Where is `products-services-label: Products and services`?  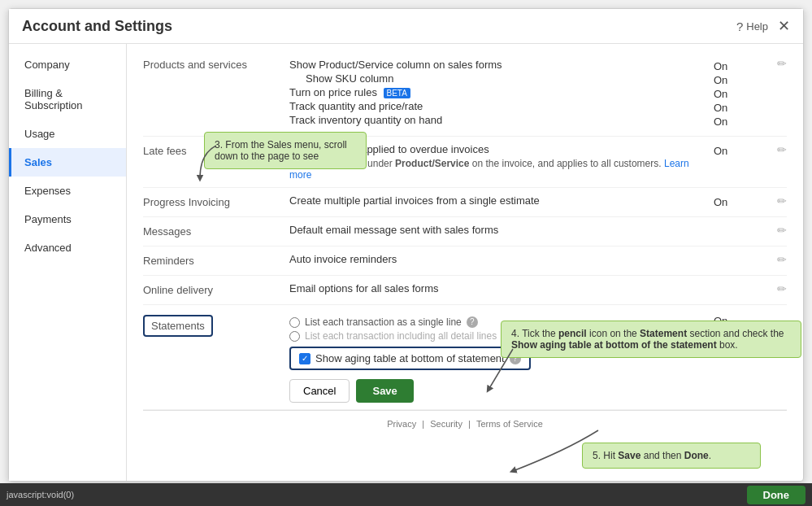 products-services-label: Products and services is located at coordinates (216, 63).